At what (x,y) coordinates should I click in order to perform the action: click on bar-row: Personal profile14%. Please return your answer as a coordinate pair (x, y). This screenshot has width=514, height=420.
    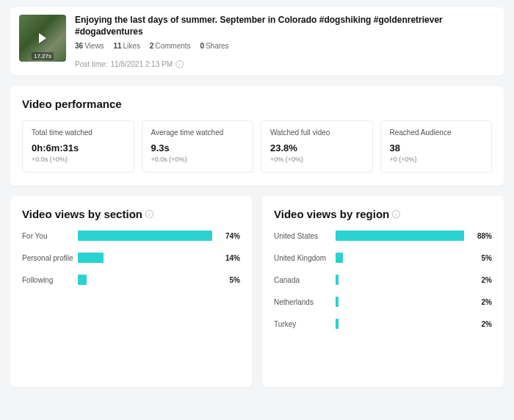
    Looking at the image, I should click on (131, 258).